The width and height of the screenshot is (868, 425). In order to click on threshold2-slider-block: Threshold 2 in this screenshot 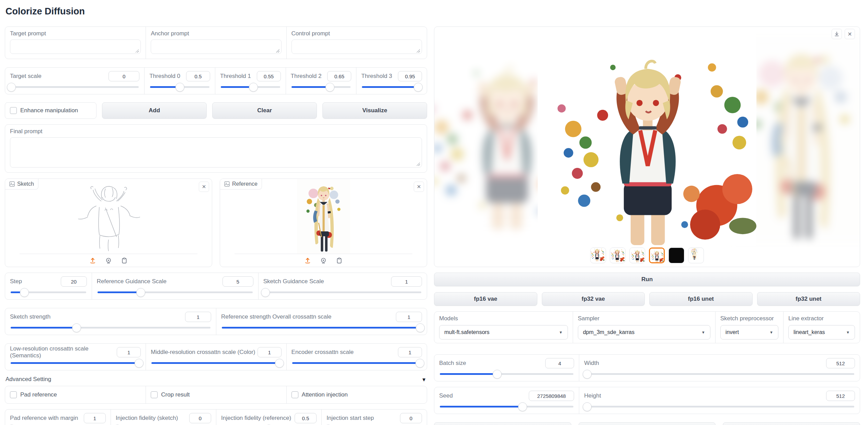, I will do `click(321, 81)`.